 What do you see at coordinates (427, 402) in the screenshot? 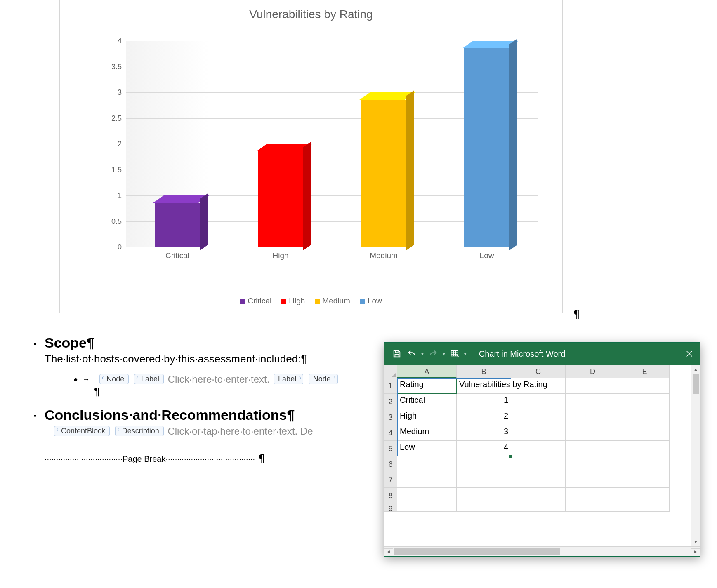
I see `cell-A2: Critical` at bounding box center [427, 402].